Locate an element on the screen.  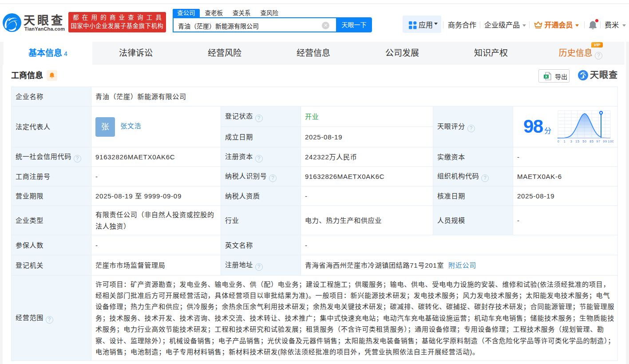
svg-text: 15 is located at coordinates (577, 141).